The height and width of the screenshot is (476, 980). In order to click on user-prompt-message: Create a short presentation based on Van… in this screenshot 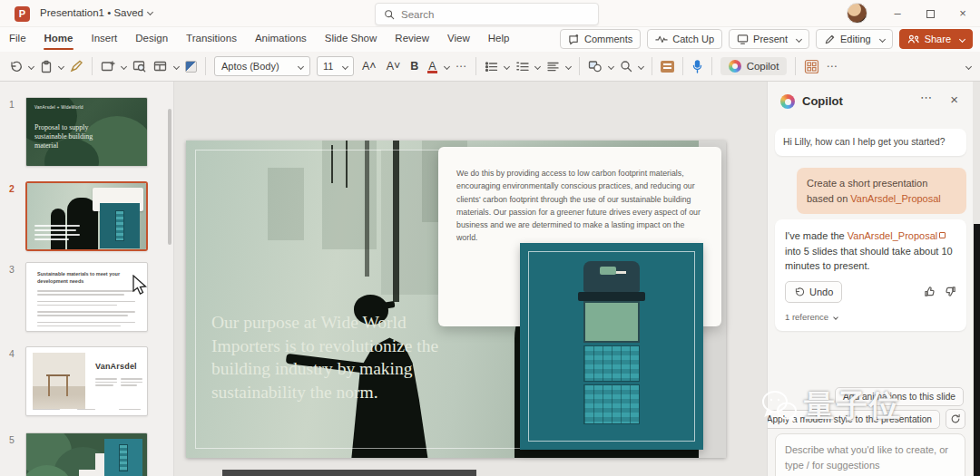, I will do `click(882, 190)`.